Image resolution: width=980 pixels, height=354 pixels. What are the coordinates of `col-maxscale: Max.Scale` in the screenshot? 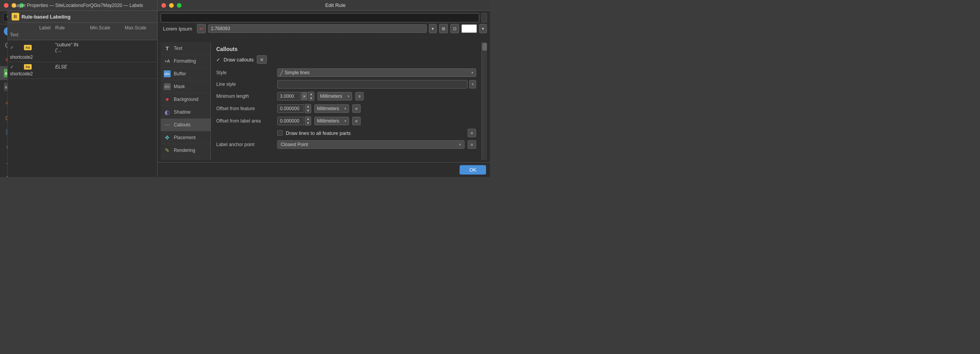 It's located at (140, 28).